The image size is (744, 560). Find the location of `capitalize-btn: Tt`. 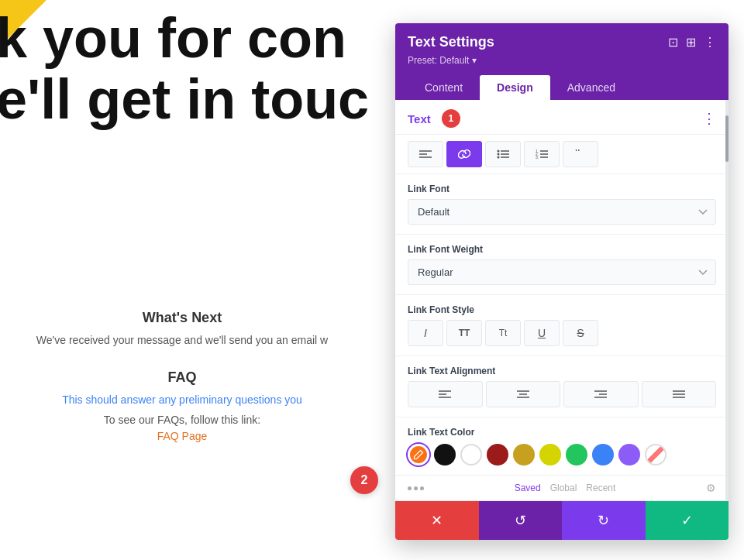

capitalize-btn: Tt is located at coordinates (503, 333).